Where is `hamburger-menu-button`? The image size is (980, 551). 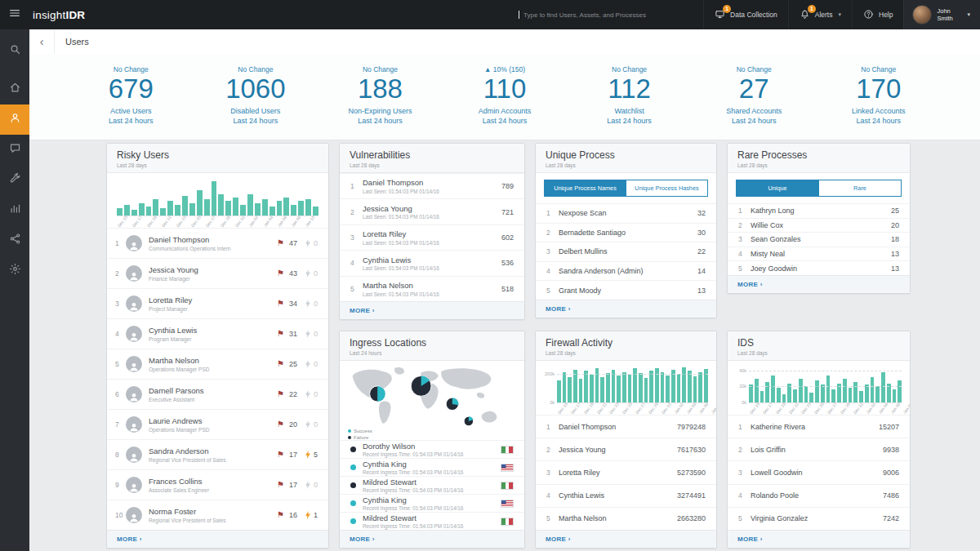
hamburger-menu-button is located at coordinates (15, 15).